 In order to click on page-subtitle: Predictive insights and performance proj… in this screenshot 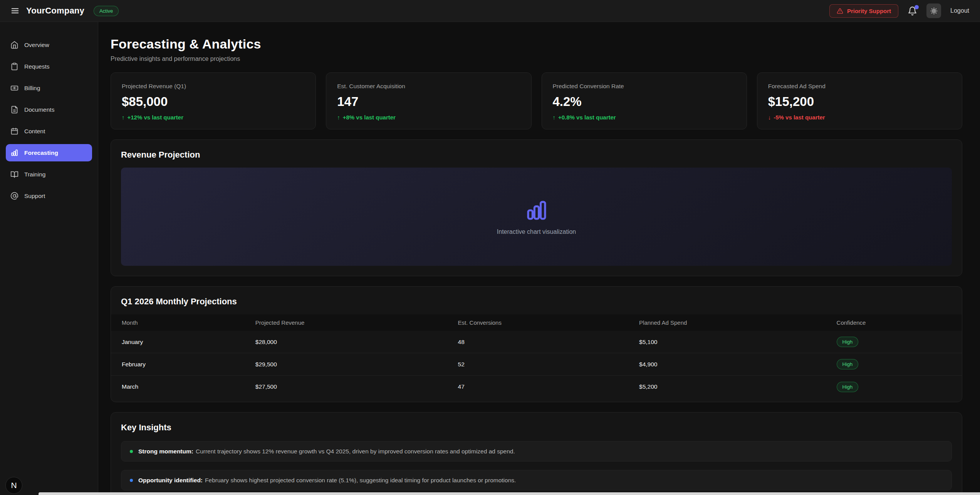, I will do `click(536, 59)`.